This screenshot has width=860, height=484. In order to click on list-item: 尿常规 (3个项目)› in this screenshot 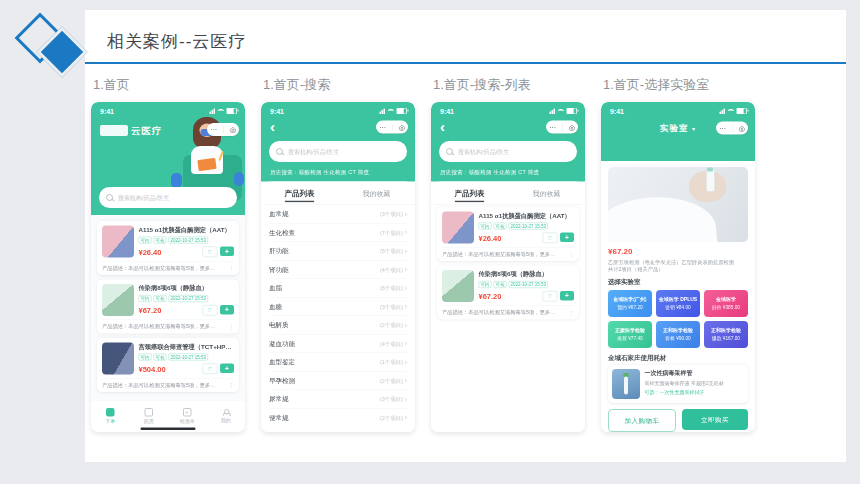, I will do `click(338, 400)`.